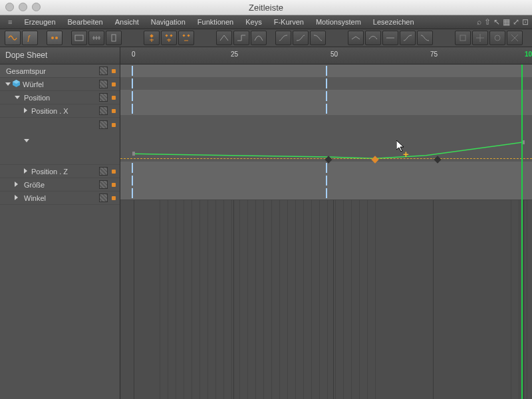 The image size is (532, 399). Describe the element at coordinates (497, 38) in the screenshot. I see `snap-3-button` at that location.